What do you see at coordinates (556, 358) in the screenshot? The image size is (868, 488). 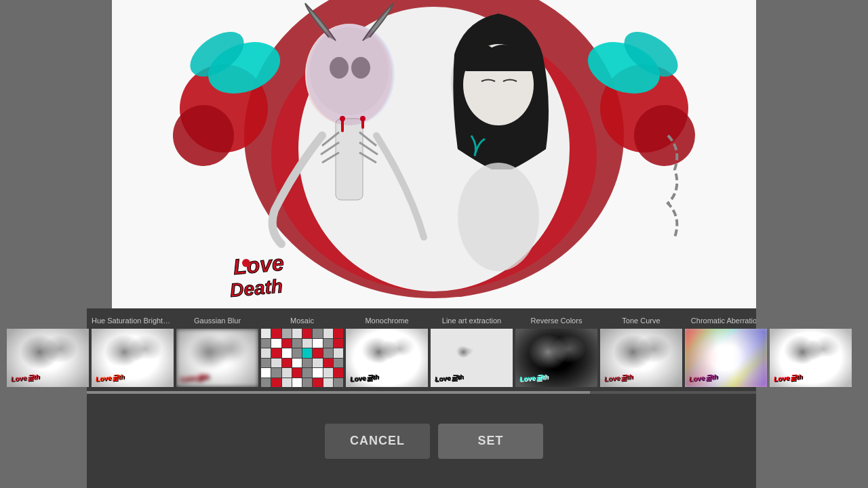 I see `filter-thumb-reverse` at bounding box center [556, 358].